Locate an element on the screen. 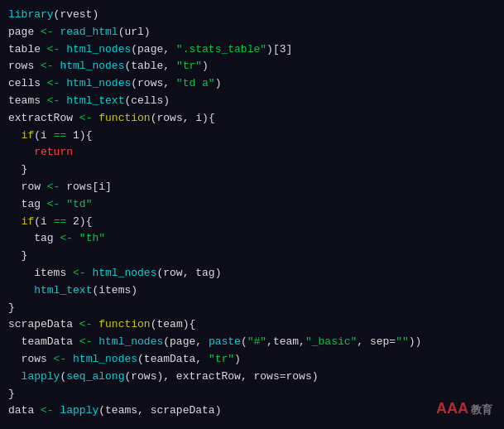  code-line-14: tag <- "th" is located at coordinates (252, 239).